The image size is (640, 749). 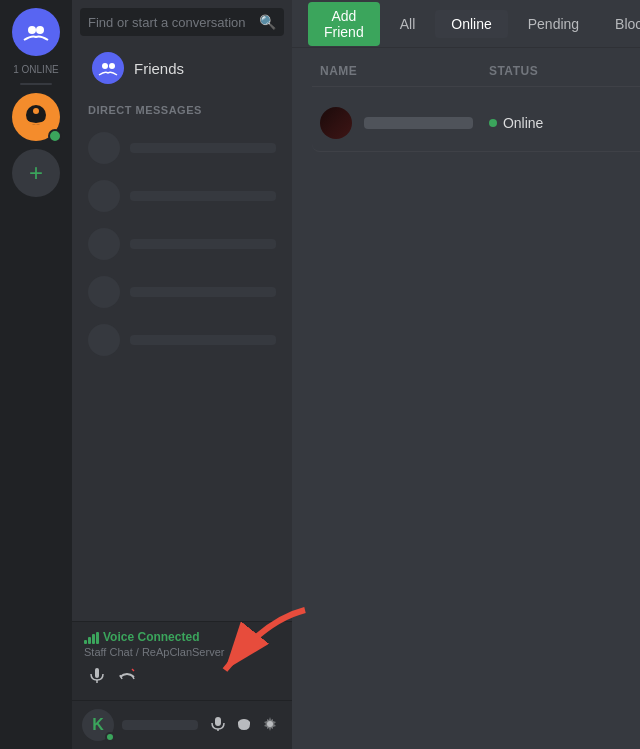 I want to click on mute-button, so click(x=218, y=726).